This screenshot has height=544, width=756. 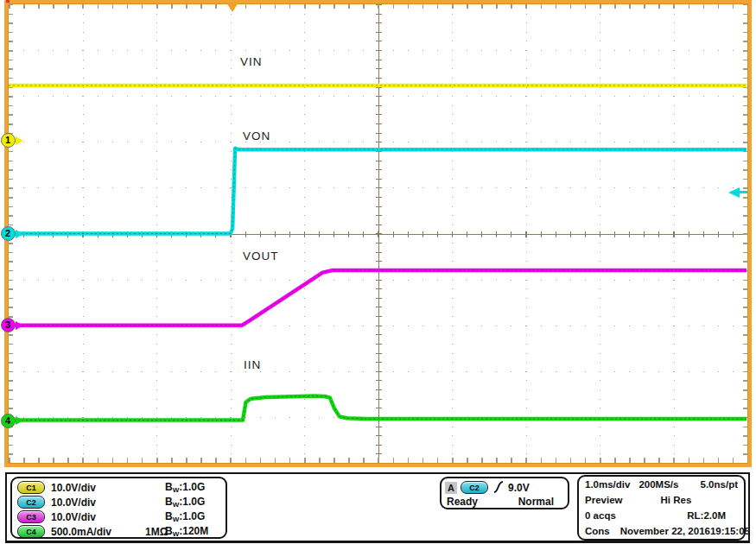 What do you see at coordinates (9, 421) in the screenshot?
I see `channel-marker-4: 4` at bounding box center [9, 421].